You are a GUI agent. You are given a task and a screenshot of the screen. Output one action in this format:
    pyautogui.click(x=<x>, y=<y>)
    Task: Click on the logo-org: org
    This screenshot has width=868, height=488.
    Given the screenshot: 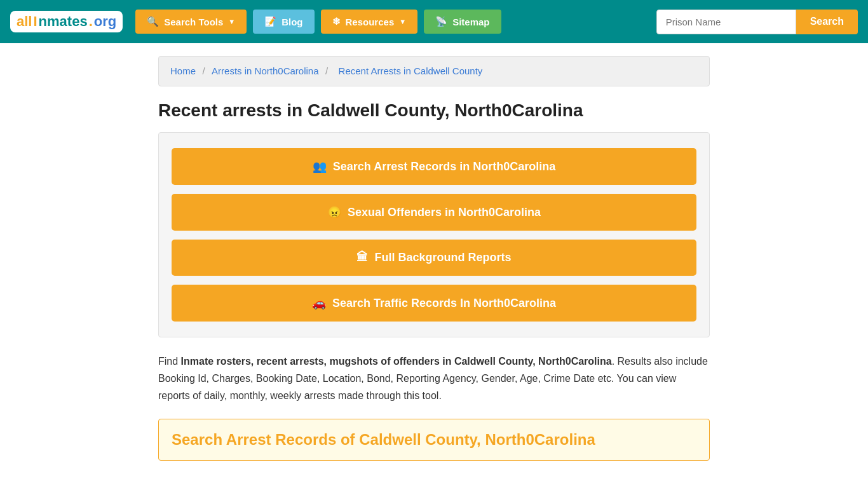 What is the action you would take?
    pyautogui.click(x=105, y=22)
    